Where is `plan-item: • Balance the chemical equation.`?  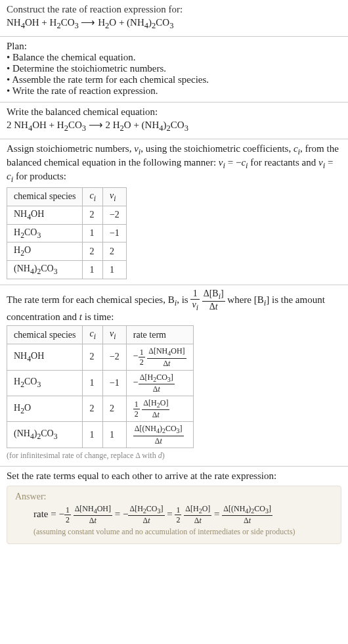 plan-item: • Balance the chemical equation. is located at coordinates (174, 58).